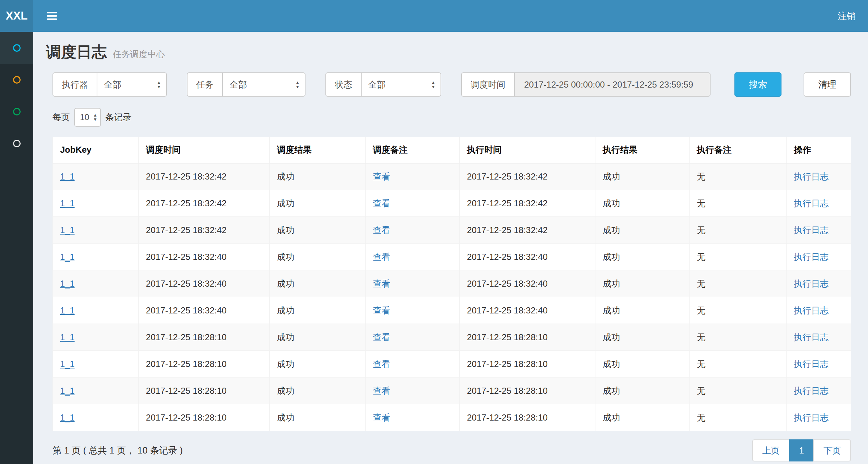 Image resolution: width=868 pixels, height=464 pixels. What do you see at coordinates (847, 16) in the screenshot?
I see `logout-link: 注销` at bounding box center [847, 16].